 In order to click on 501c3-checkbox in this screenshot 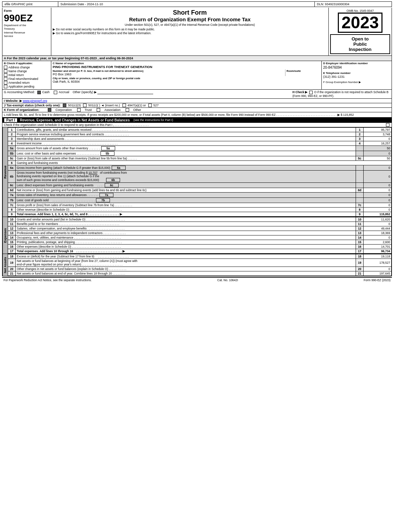, I will do `click(65, 105)`.